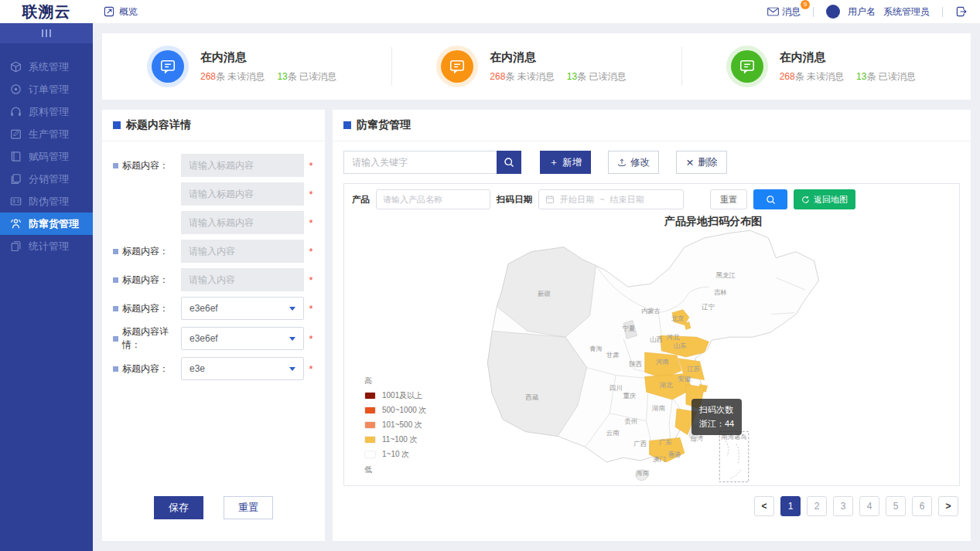 Image resolution: width=980 pixels, height=551 pixels. I want to click on refresh-icon, so click(806, 199).